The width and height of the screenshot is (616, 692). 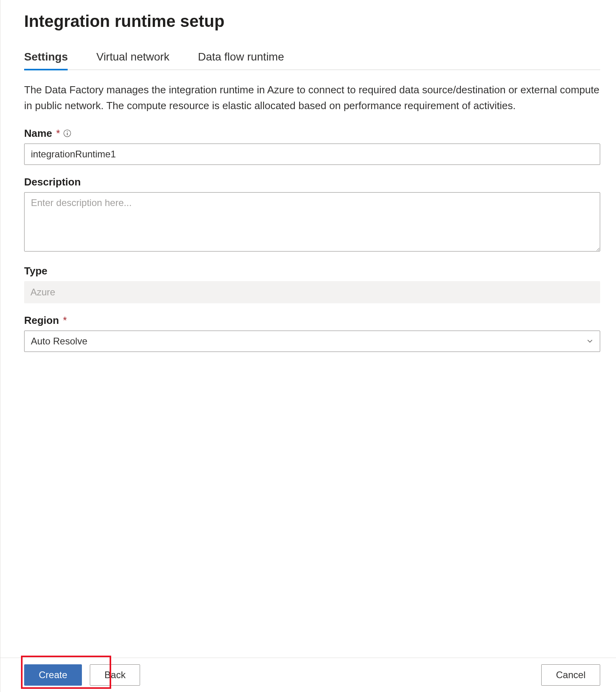 I want to click on tab-description: The Data Factory manages the integration…, so click(x=312, y=98).